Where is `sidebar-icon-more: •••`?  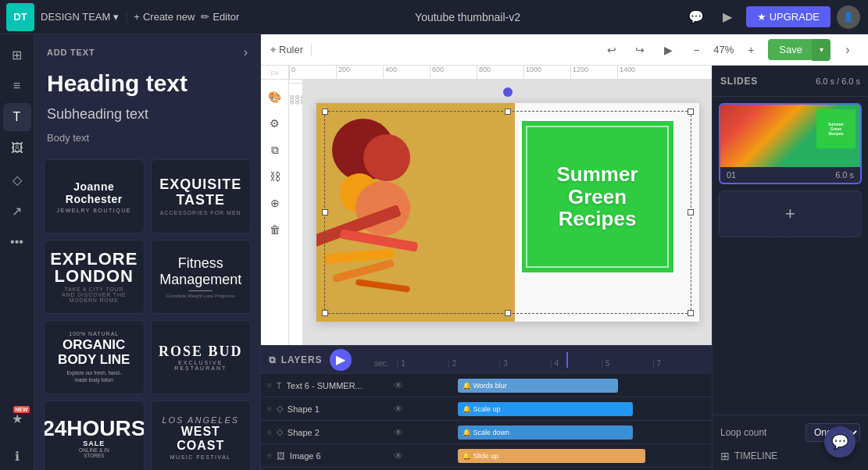 sidebar-icon-more: ••• is located at coordinates (17, 242).